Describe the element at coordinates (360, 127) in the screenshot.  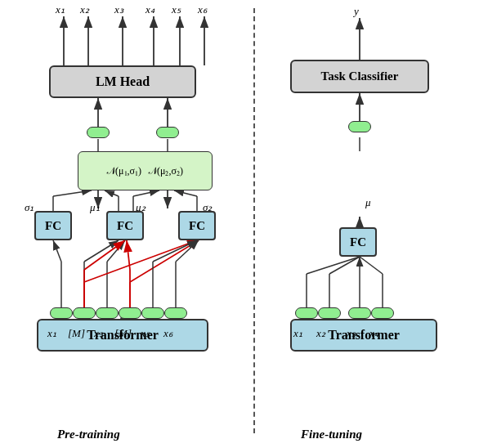
I see `sample-capsule-right-panel` at that location.